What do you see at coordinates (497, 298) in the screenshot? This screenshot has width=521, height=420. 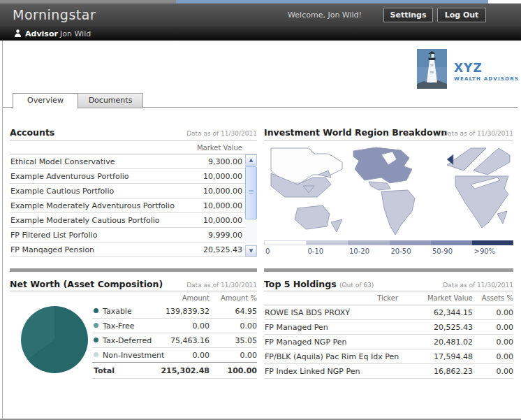 I see `assets-pct-column-header: Assets %` at bounding box center [497, 298].